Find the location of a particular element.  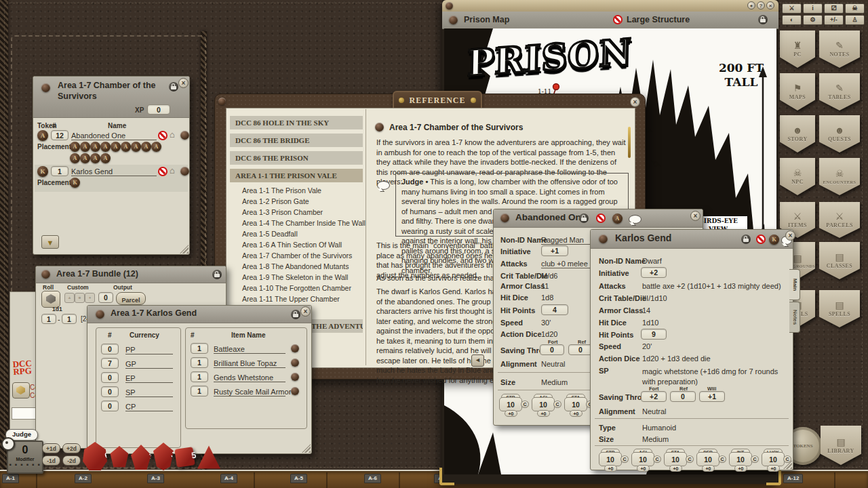

target-ring-icon is located at coordinates (8, 444).